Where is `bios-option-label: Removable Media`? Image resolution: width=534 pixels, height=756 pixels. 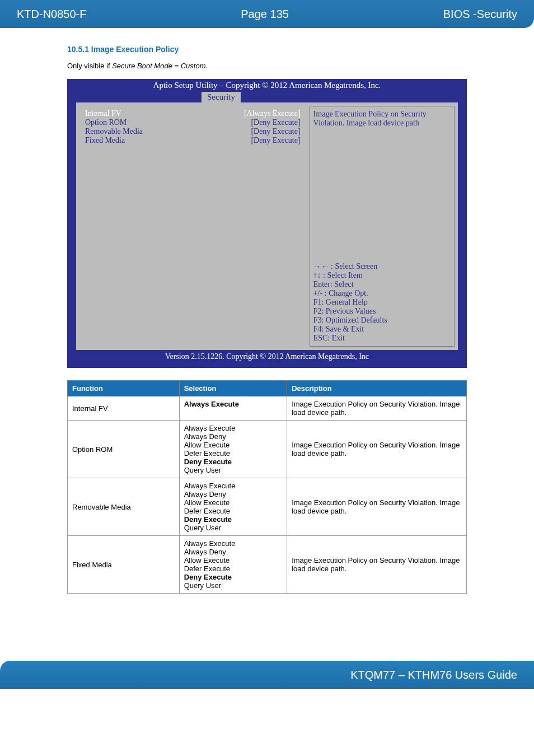 bios-option-label: Removable Media is located at coordinates (114, 132).